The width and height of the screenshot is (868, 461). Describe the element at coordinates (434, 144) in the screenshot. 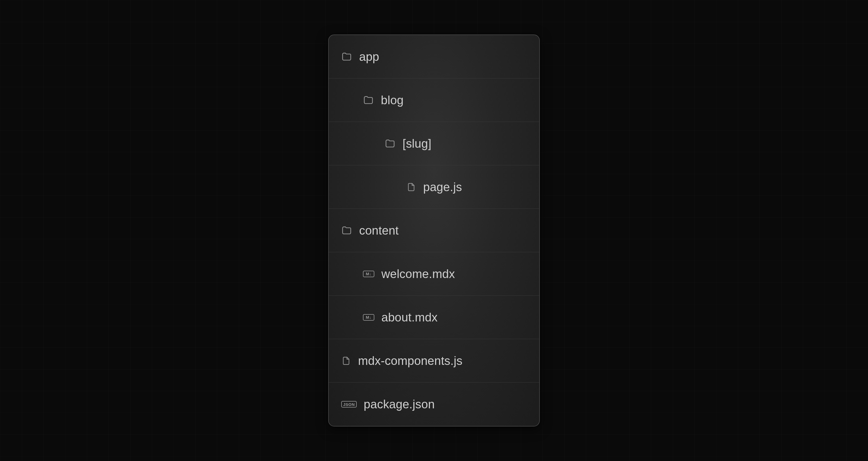

I see `tree-row-folder: [slug]` at that location.